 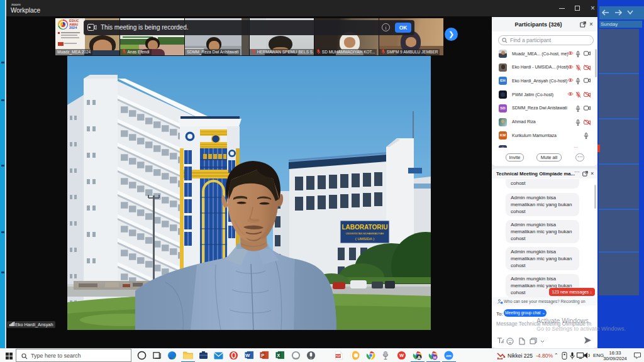 What do you see at coordinates (365, 228) in the screenshot?
I see `svg-text: LABORATORIU` at bounding box center [365, 228].